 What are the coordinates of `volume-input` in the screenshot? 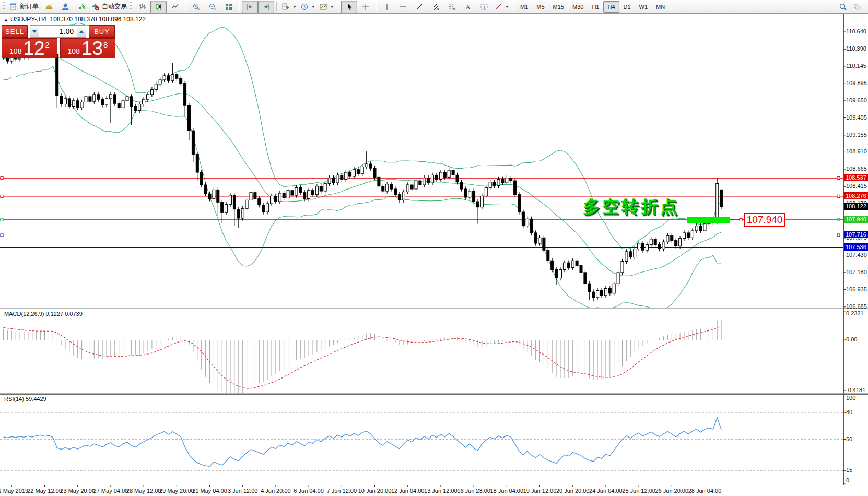 It's located at (58, 31).